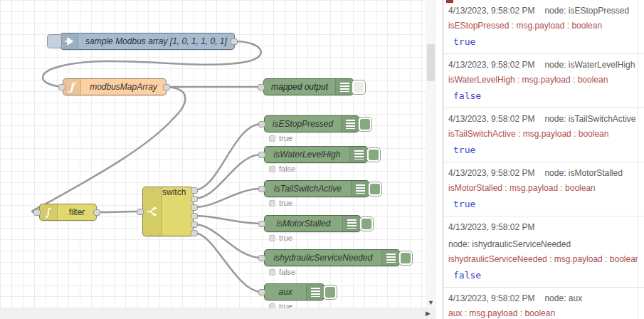  Describe the element at coordinates (544, 189) in the screenshot. I see `debug-message: 4/13/2023, 9:58:02 PM node: isMotorStall…` at that location.